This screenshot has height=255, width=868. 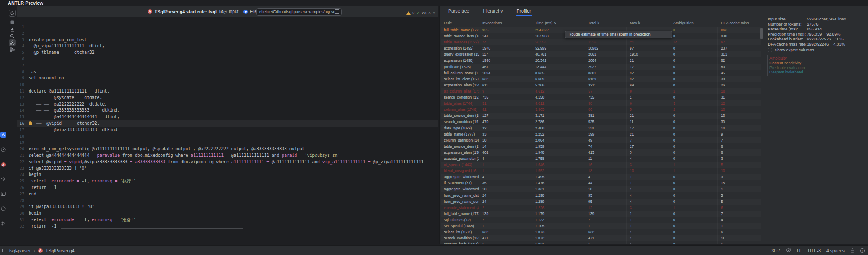 What do you see at coordinates (3, 149) in the screenshot?
I see `run-icon` at bounding box center [3, 149].